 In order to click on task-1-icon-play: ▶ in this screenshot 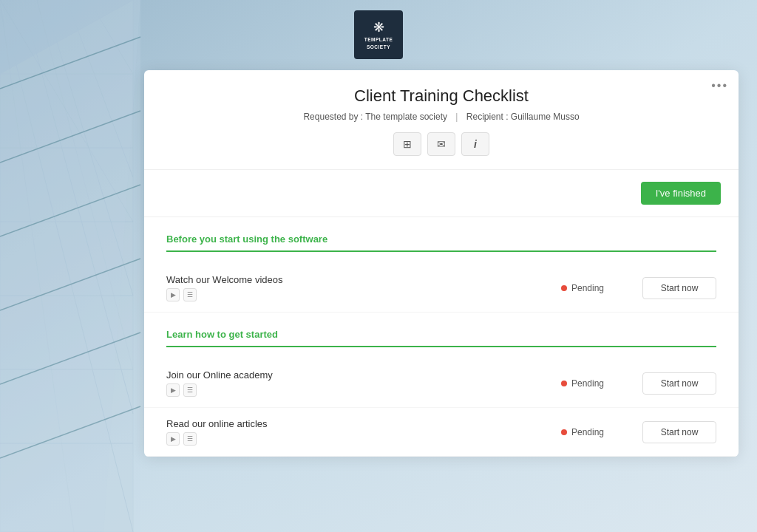, I will do `click(173, 295)`.